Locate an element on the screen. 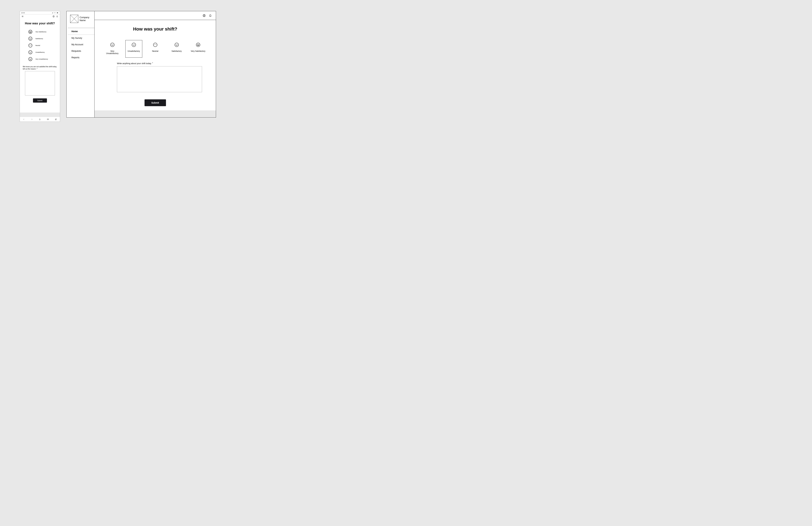 The height and width of the screenshot is (526, 812). app-bar is located at coordinates (40, 16).